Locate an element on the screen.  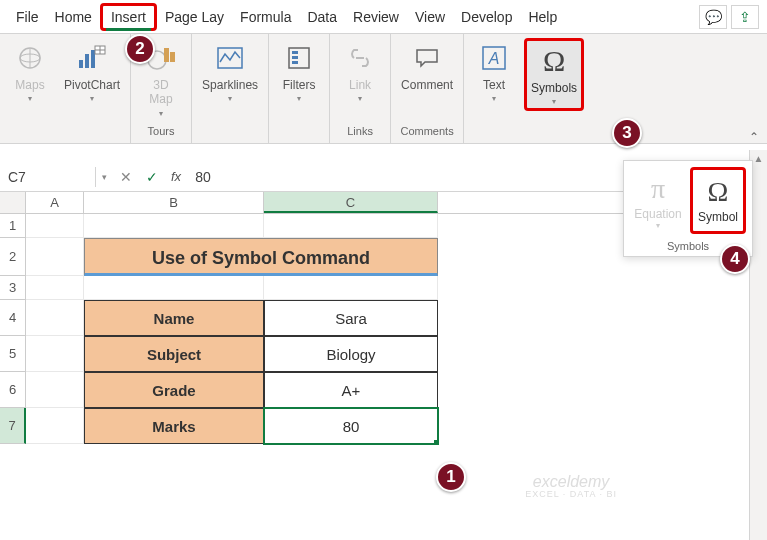
sparklines-button: Sparklines ▾ is located at coordinates (230, 72).